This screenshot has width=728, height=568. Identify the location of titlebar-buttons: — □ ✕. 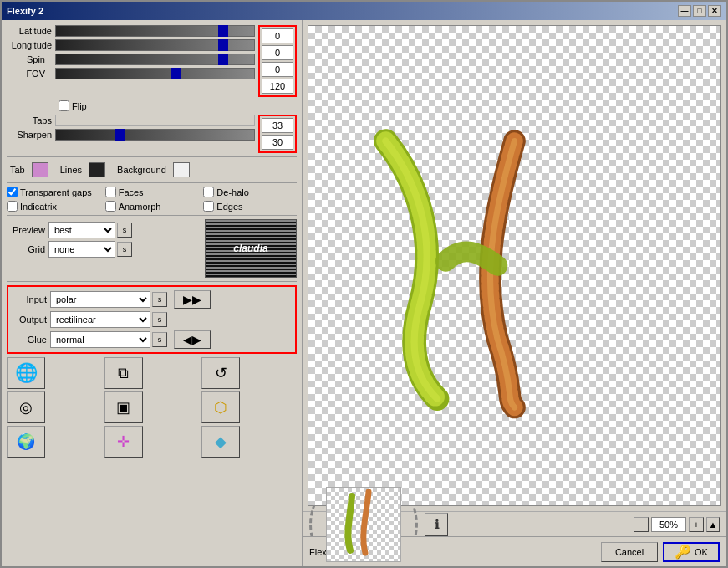
(700, 11).